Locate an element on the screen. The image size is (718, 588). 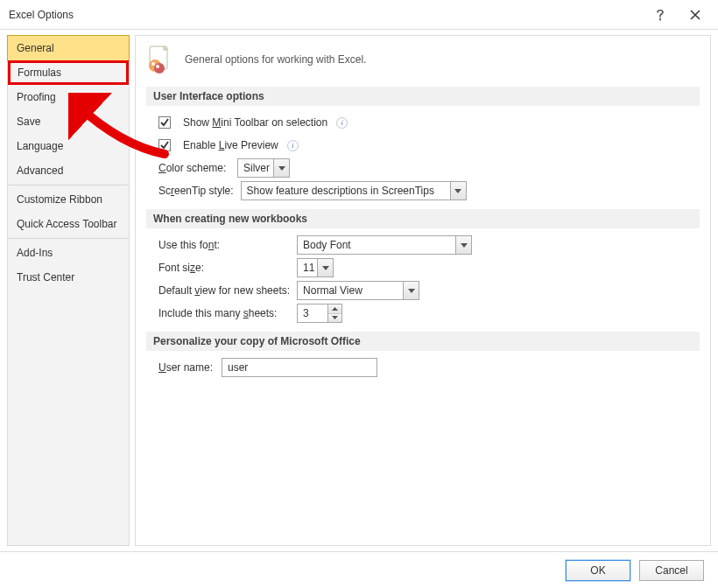
default-view-row: Default view for new sheets: Normal View is located at coordinates (429, 290).